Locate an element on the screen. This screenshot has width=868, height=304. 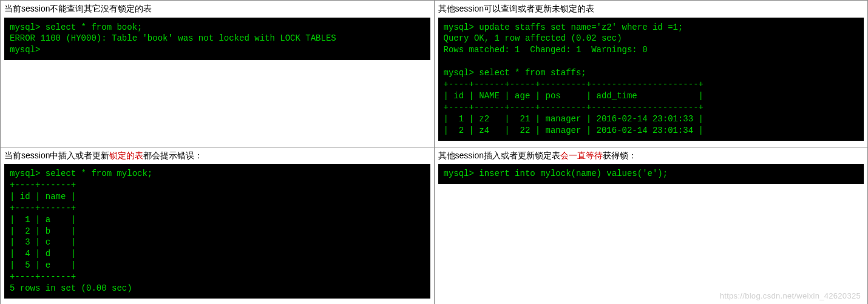
caption-r2c1-part3: 都会提示错误： is located at coordinates (173, 155).